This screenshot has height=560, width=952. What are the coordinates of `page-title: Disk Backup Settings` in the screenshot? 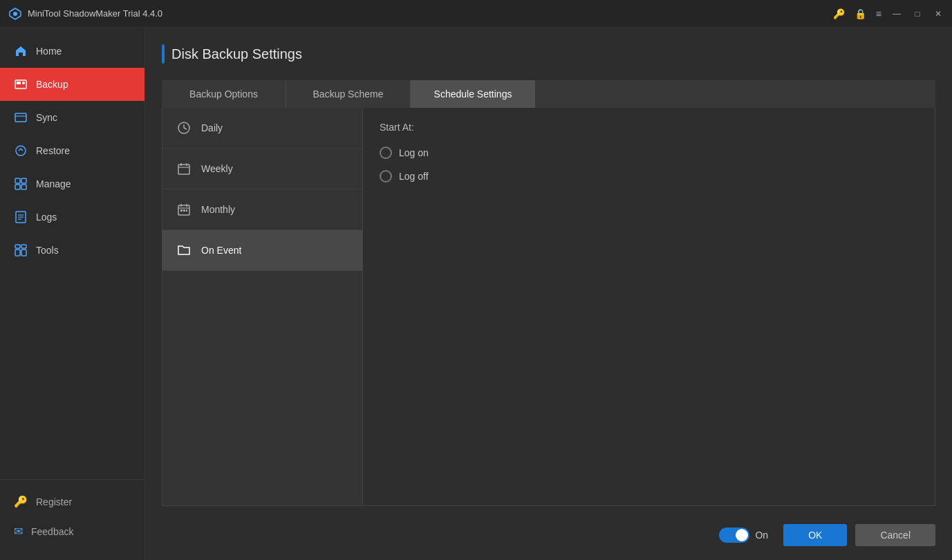 It's located at (236, 54).